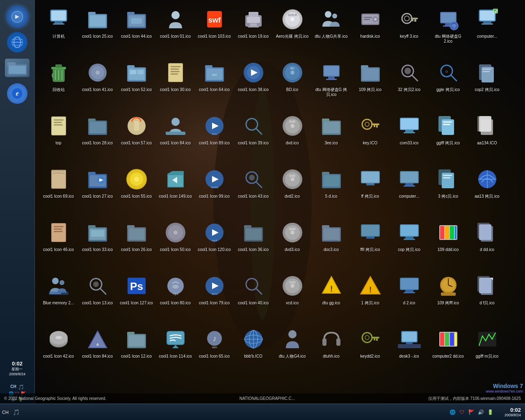  What do you see at coordinates (370, 84) in the screenshot?
I see `icon-109-copy: 109 拷贝.ico` at bounding box center [370, 84].